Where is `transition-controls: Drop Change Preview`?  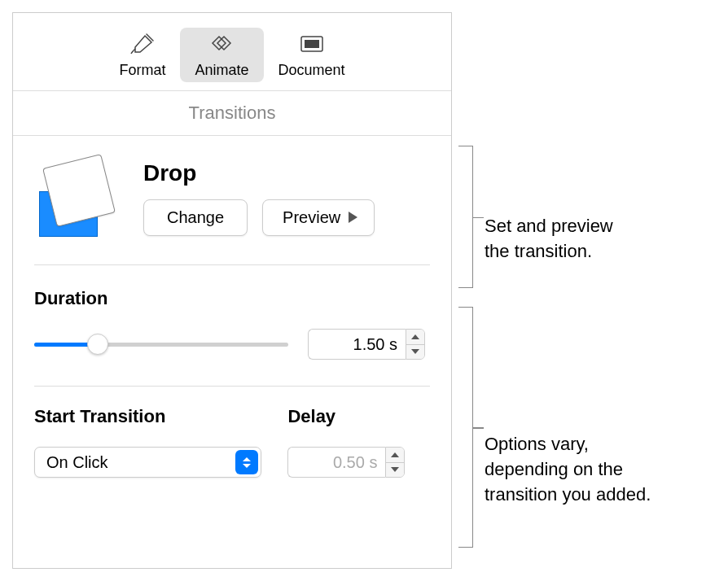
transition-controls: Drop Change Preview is located at coordinates (287, 199).